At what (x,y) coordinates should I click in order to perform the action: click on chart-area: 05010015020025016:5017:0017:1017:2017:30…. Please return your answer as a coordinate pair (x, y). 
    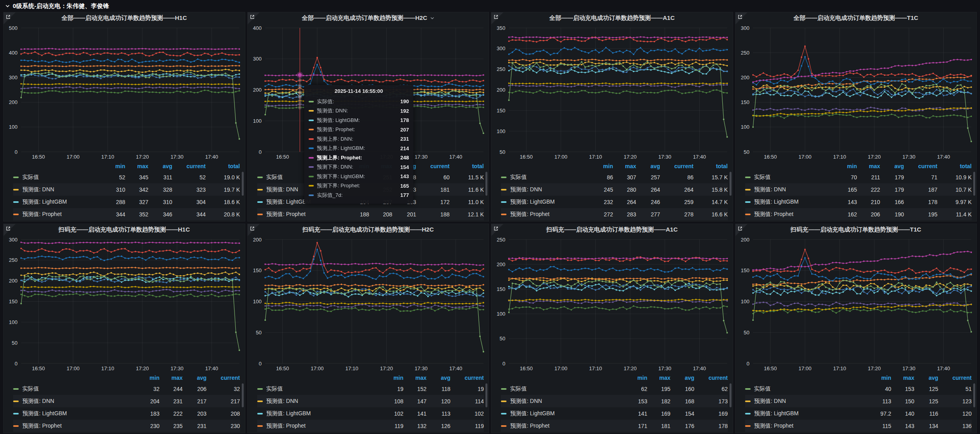
    Looking at the image, I should click on (612, 304).